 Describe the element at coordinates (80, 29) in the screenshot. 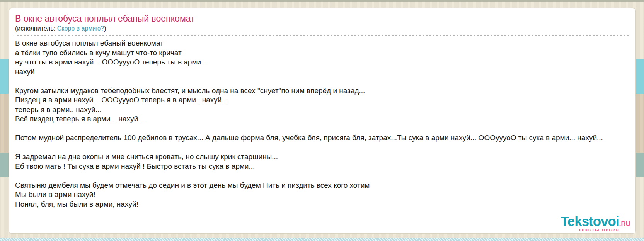

I see `artist-link: Скоро в армию?` at that location.